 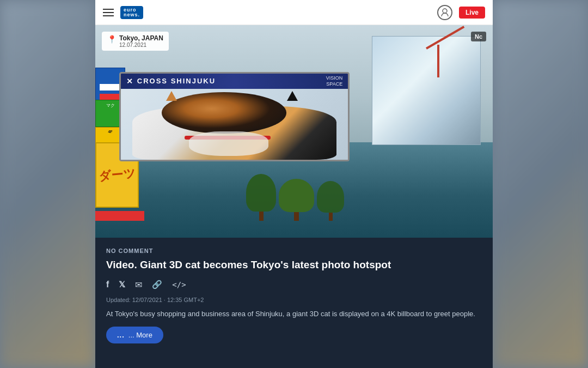 I want to click on logo-news-text: news., so click(x=132, y=15).